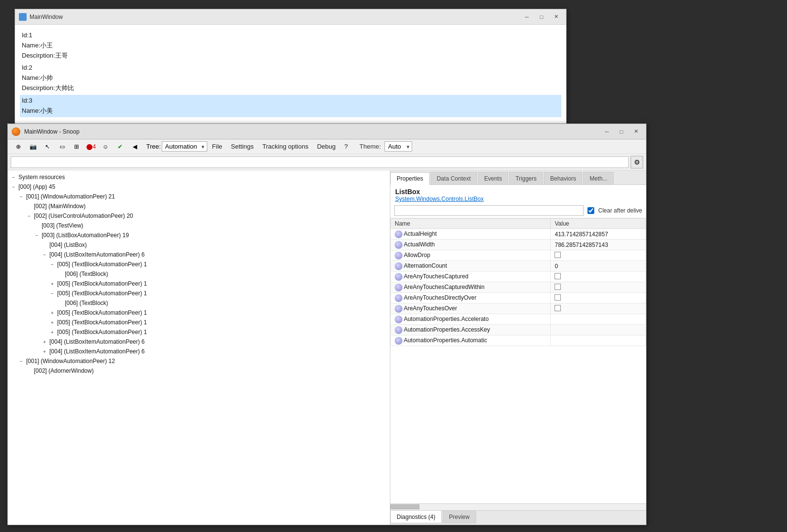  I want to click on tree-node-002-usercontrol: [002] (UserControlAutomationPeer) 20, so click(199, 216).